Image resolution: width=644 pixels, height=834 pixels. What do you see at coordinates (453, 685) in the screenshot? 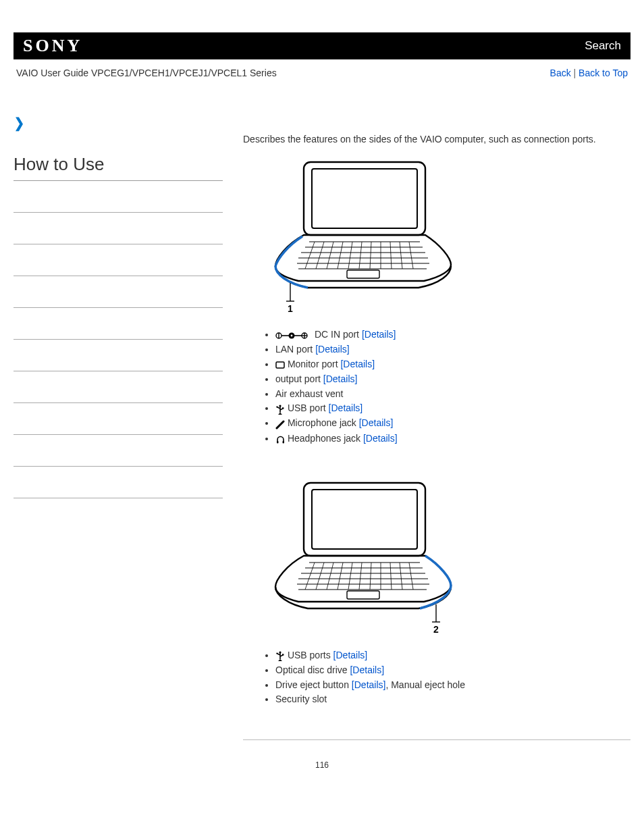
I see `port-item: Drive eject button [Details], Manual eje…` at bounding box center [453, 685].